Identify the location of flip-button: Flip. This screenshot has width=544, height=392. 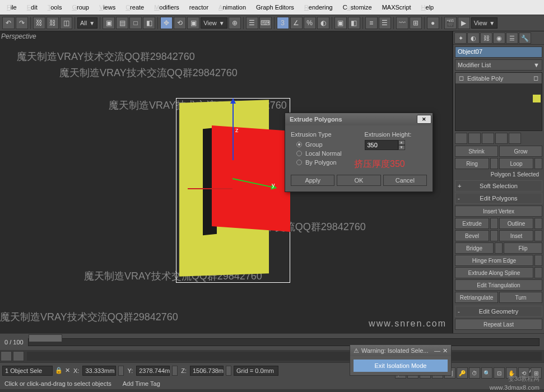
(523, 248).